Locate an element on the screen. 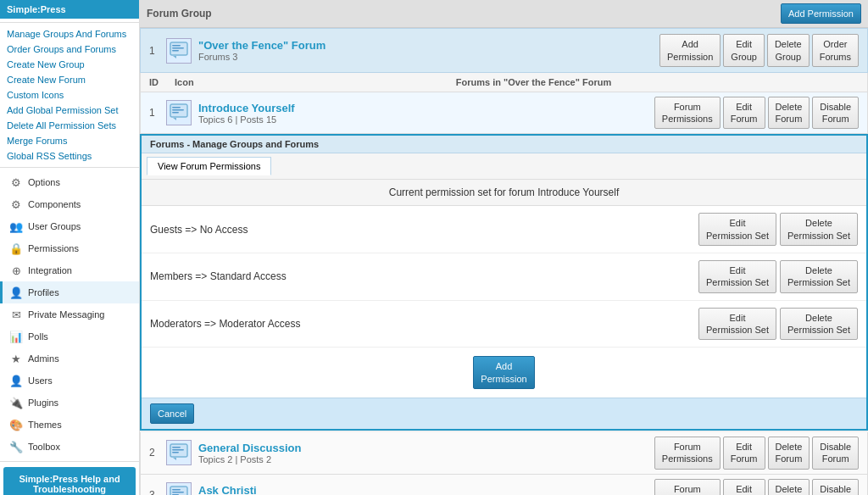  disable-forum-3-button: Disable Forum is located at coordinates (836, 487).